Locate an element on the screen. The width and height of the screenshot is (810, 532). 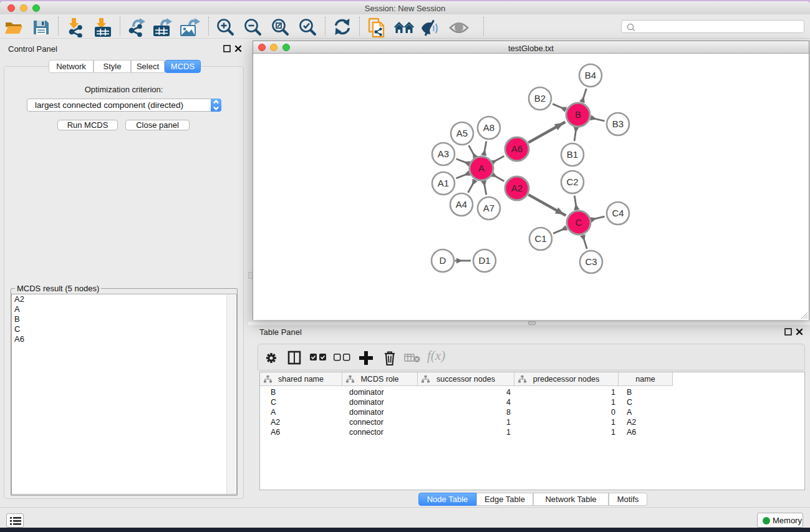
svg-text: A6 is located at coordinates (517, 148).